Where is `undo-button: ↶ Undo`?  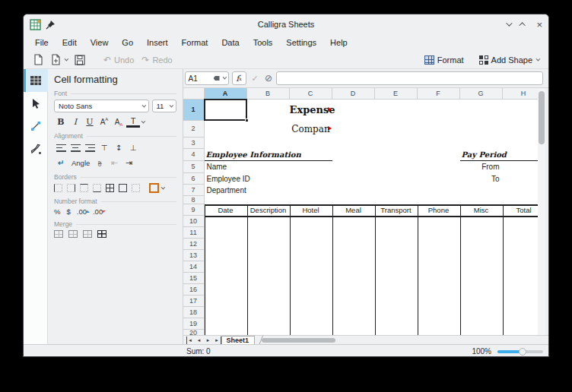 undo-button: ↶ Undo is located at coordinates (119, 60).